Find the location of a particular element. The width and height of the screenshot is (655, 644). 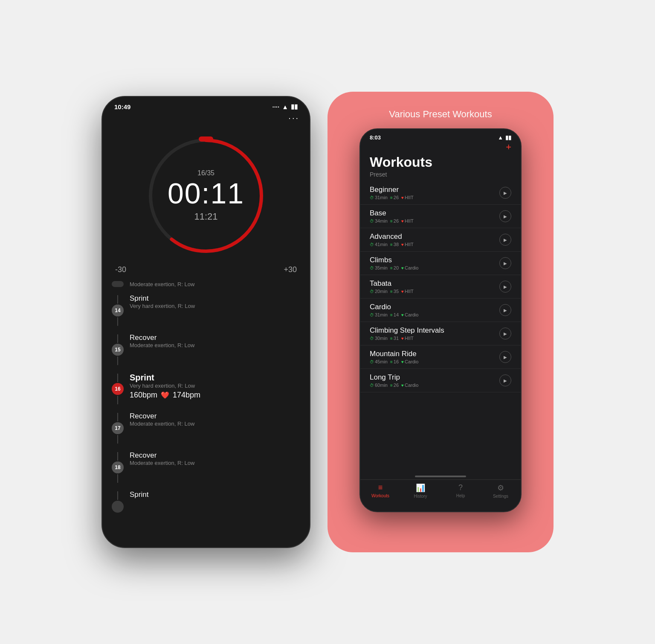

workouts-subtitle: Preset is located at coordinates (441, 176).